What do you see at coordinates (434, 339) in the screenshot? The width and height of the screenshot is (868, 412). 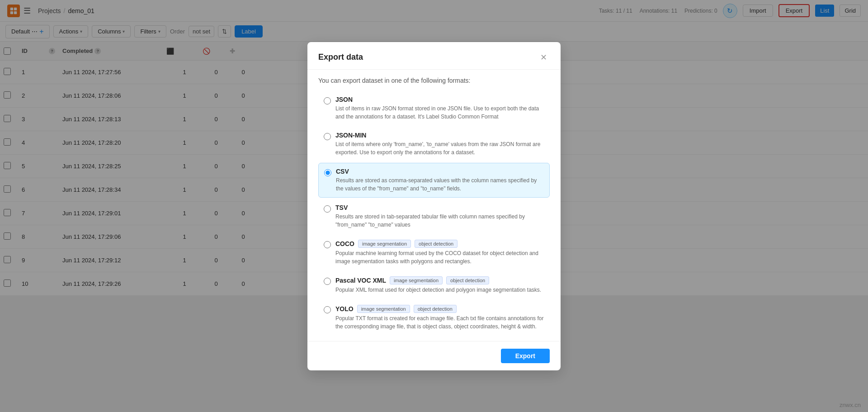 I see `format-option-conll2003: CONLL2003 sequence labeling text tagging…` at bounding box center [434, 339].